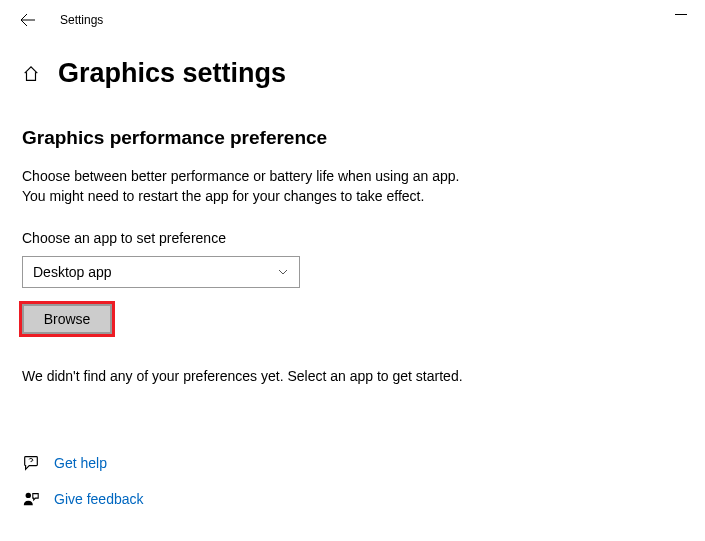  I want to click on browse-button: Browse, so click(67, 319).